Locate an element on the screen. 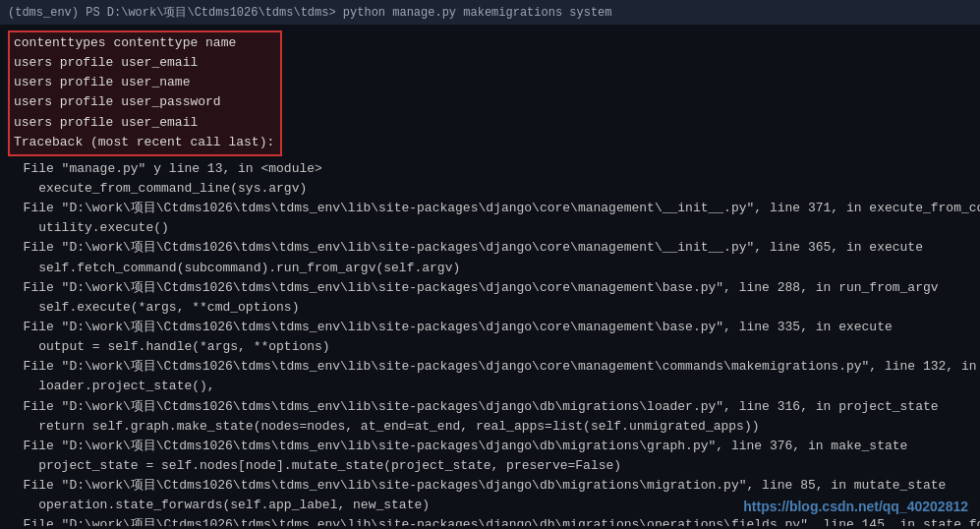 This screenshot has width=980, height=529. line-13: File "D:\work\项目\Ctdms1026\tdms\tdms_env… is located at coordinates (490, 288).